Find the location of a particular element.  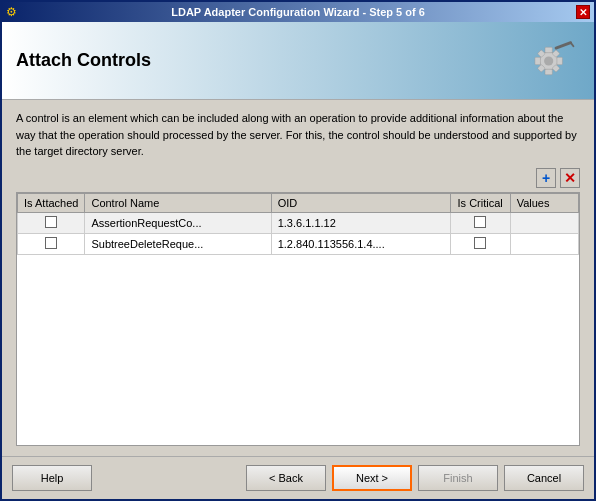

cancel-button: Cancel is located at coordinates (544, 478).